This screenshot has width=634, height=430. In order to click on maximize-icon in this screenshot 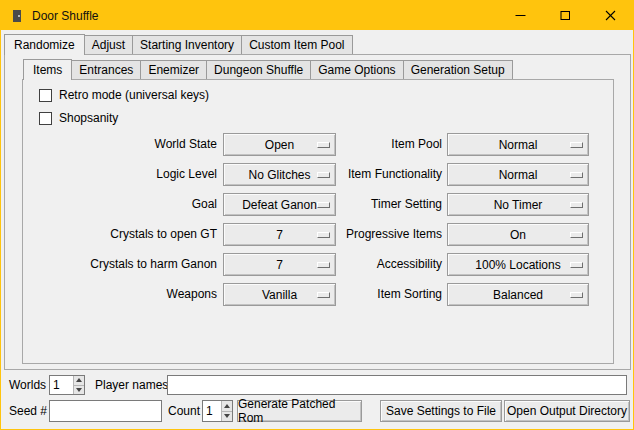, I will do `click(566, 16)`.